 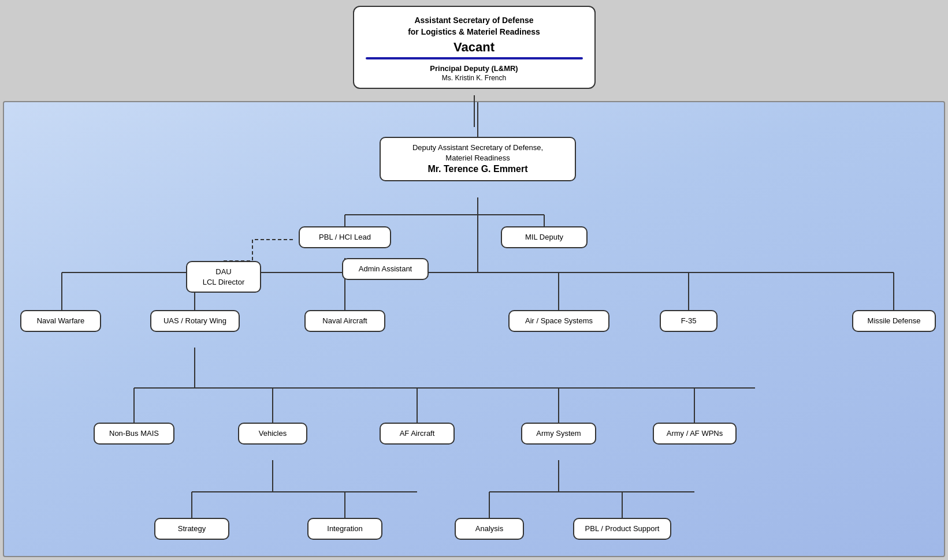 What do you see at coordinates (694, 434) in the screenshot?
I see `army-af-wpns-label: Army / AF WPNs` at bounding box center [694, 434].